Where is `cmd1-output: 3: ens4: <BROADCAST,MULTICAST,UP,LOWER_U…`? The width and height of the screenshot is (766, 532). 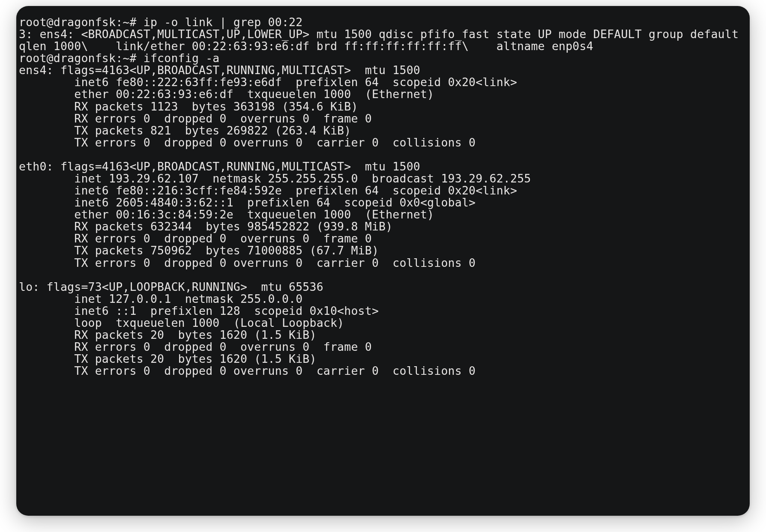 cmd1-output: 3: ens4: <BROADCAST,MULTICAST,UP,LOWER_U… is located at coordinates (382, 40).